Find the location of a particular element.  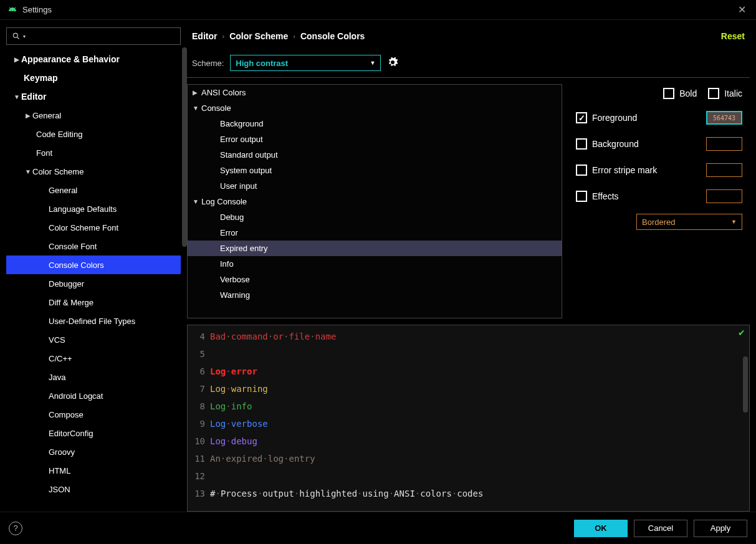

preview-scrollbar is located at coordinates (745, 384).